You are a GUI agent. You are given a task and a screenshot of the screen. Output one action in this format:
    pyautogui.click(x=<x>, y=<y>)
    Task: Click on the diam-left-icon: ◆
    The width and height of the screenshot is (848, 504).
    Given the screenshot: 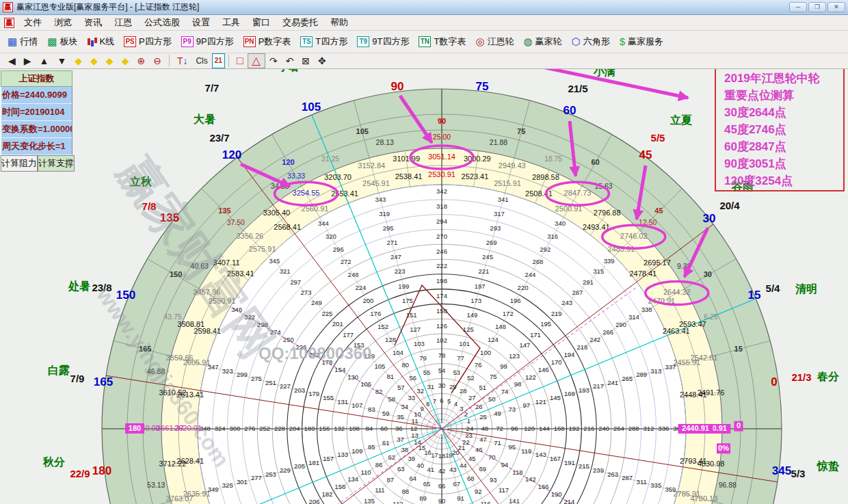 What is the action you would take?
    pyautogui.click(x=78, y=61)
    